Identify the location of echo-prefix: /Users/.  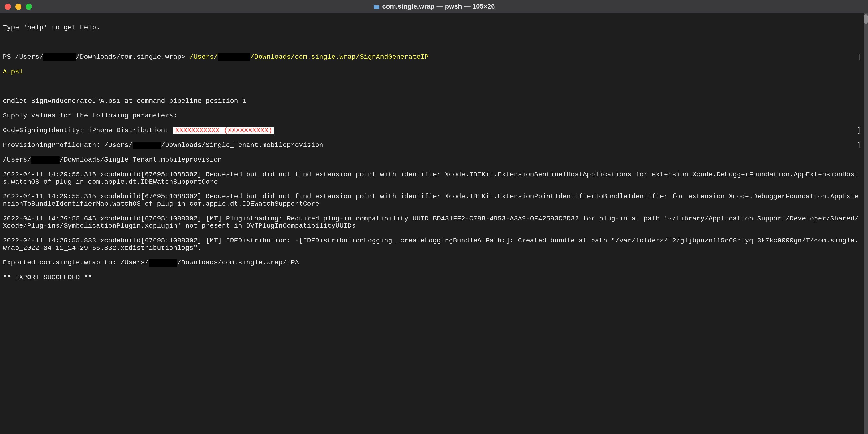
(17, 160).